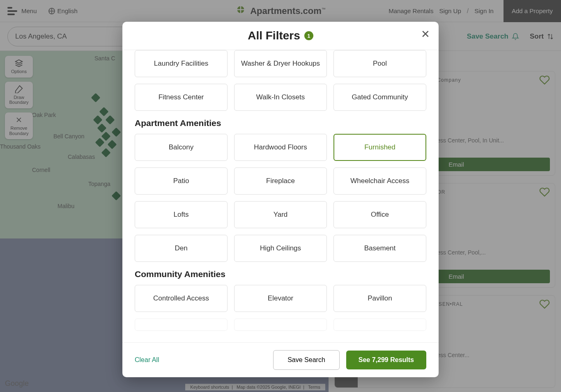 The height and width of the screenshot is (392, 561). What do you see at coordinates (181, 64) in the screenshot?
I see `amenity-laundry: Laundry Facilities` at bounding box center [181, 64].